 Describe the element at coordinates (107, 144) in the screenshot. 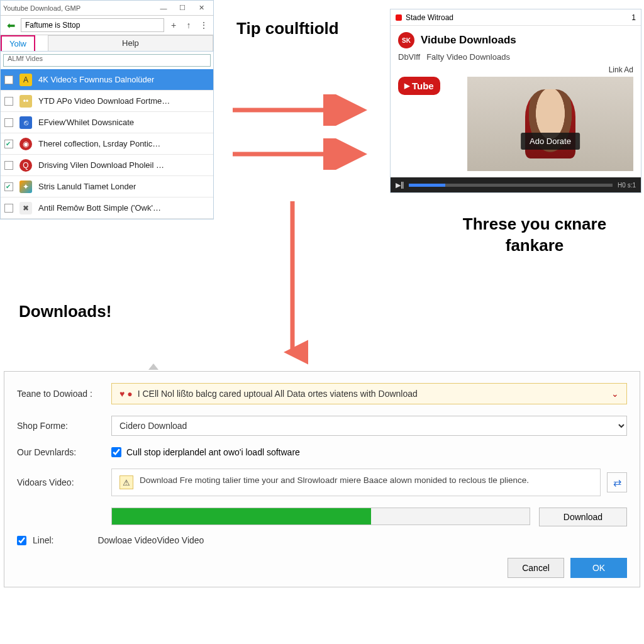

I see `downloader-list: A 4K Video's Fownnus Dalnolüder •• YTD A…` at that location.